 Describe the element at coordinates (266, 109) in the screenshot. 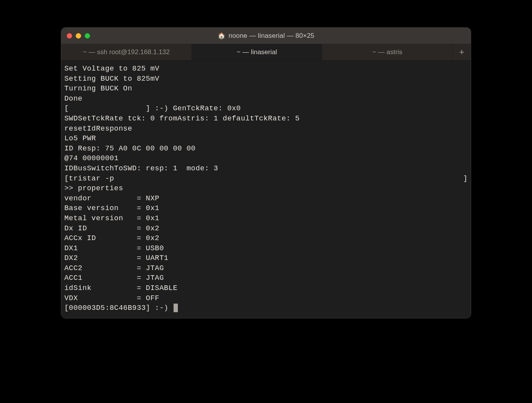

I see `terminal-line: [ ] :-) GenTckRate: 0x0` at that location.